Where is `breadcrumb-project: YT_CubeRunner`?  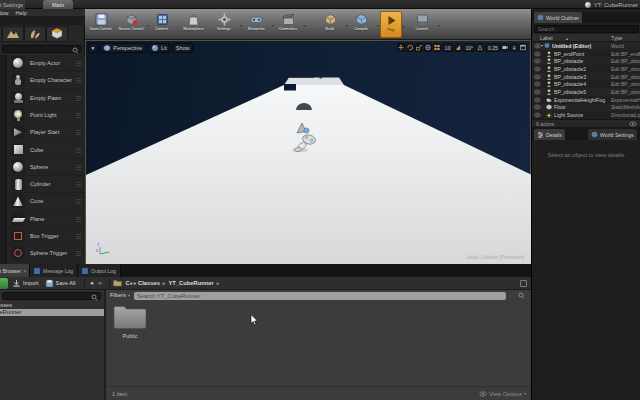 breadcrumb-project: YT_CubeRunner is located at coordinates (190, 283).